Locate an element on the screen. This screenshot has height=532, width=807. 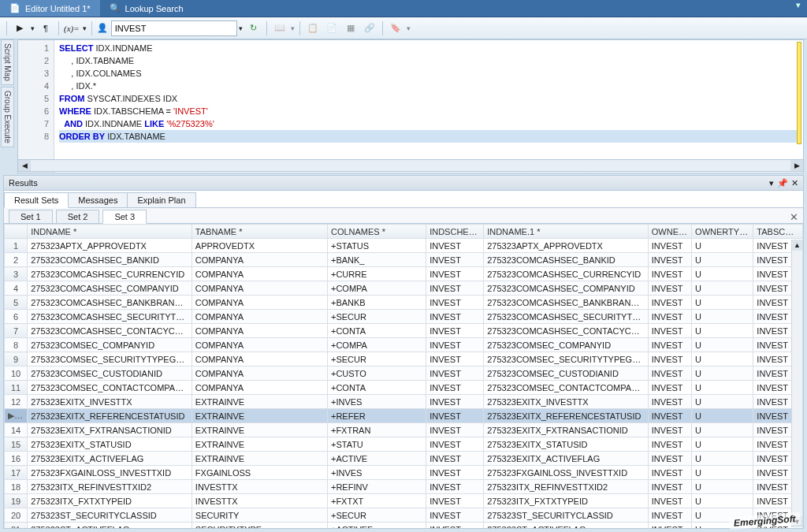
cell: 275323FXGAINLOSS_INVESTTXID is located at coordinates (110, 473).